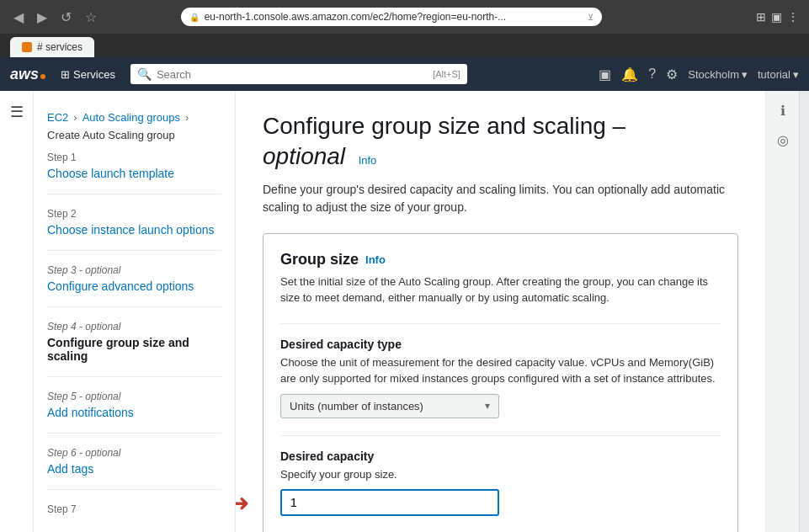  I want to click on settings-icon: ⚙, so click(672, 74).